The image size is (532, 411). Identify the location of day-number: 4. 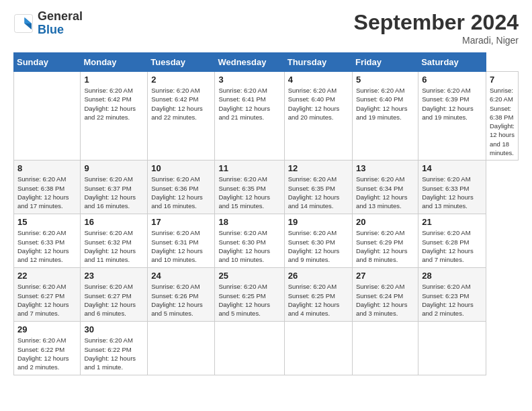
(318, 79).